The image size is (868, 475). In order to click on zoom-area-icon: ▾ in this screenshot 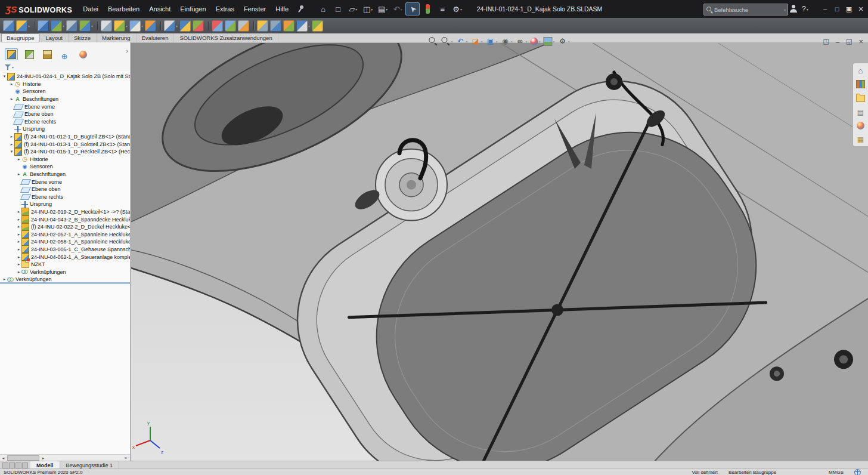, I will do `click(447, 41)`.